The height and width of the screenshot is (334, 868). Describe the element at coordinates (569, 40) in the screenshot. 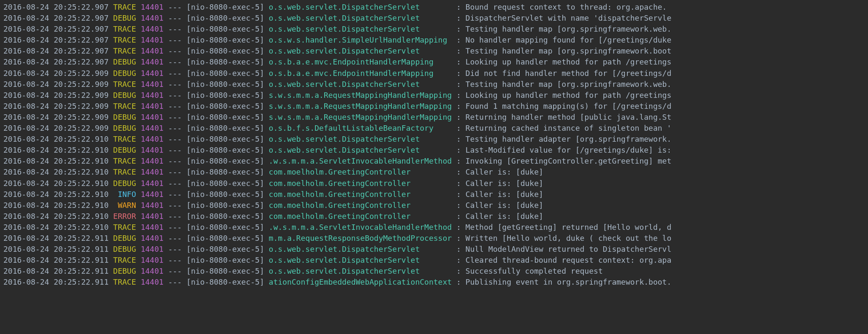

I see `log-message: No handler mapping found for [/greetings…` at that location.